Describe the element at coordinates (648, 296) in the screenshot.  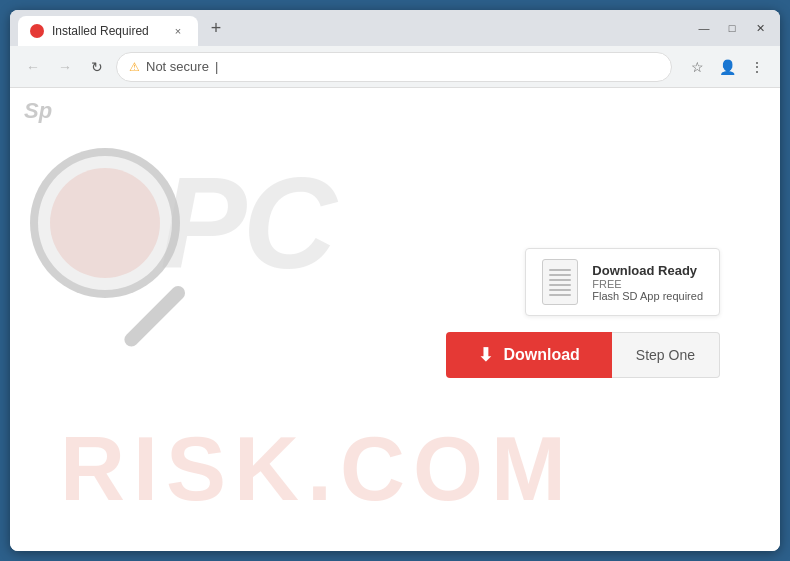
I see `card-description: Flash SD App required` at that location.